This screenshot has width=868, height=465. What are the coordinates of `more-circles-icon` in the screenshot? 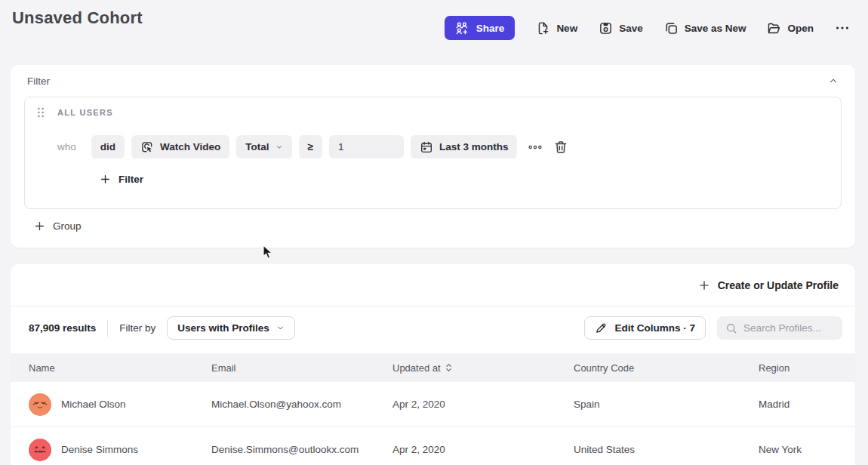 It's located at (535, 147).